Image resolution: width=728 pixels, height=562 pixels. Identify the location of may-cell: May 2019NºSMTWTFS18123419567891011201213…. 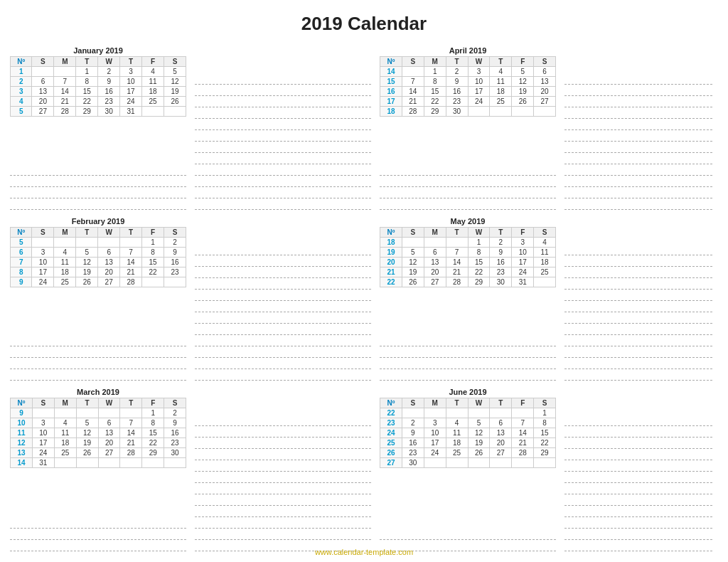
(468, 299).